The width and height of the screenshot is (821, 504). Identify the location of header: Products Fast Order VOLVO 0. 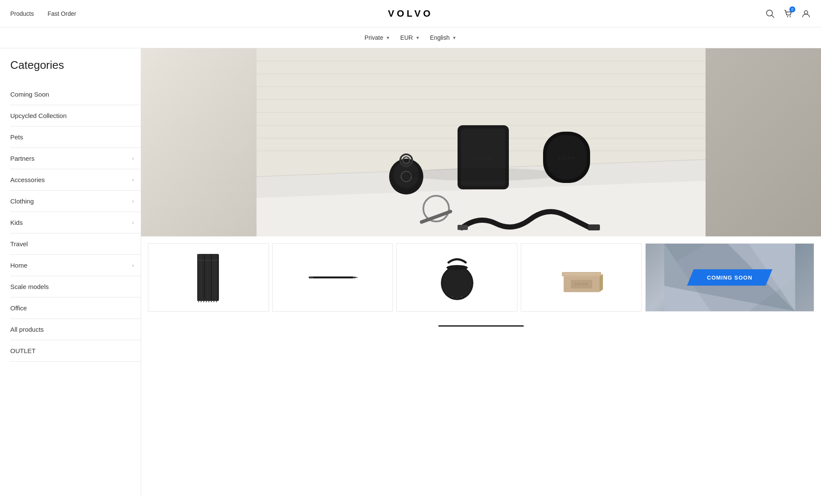
(410, 14).